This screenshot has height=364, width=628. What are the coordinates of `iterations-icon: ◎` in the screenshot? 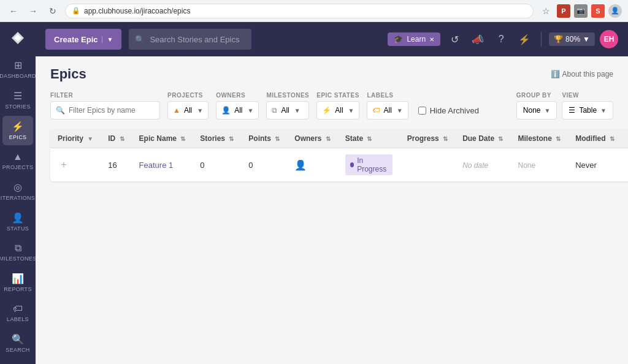 It's located at (18, 188).